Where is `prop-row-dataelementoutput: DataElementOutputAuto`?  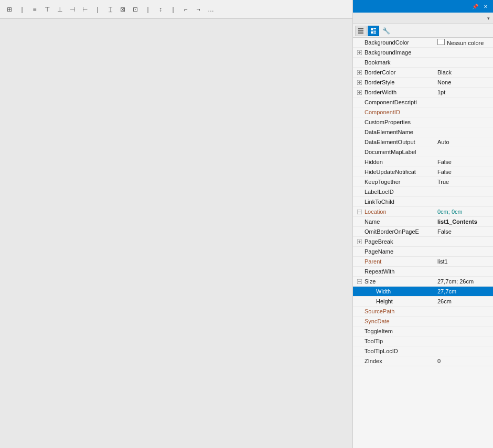 prop-row-dataelementoutput: DataElementOutputAuto is located at coordinates (423, 143).